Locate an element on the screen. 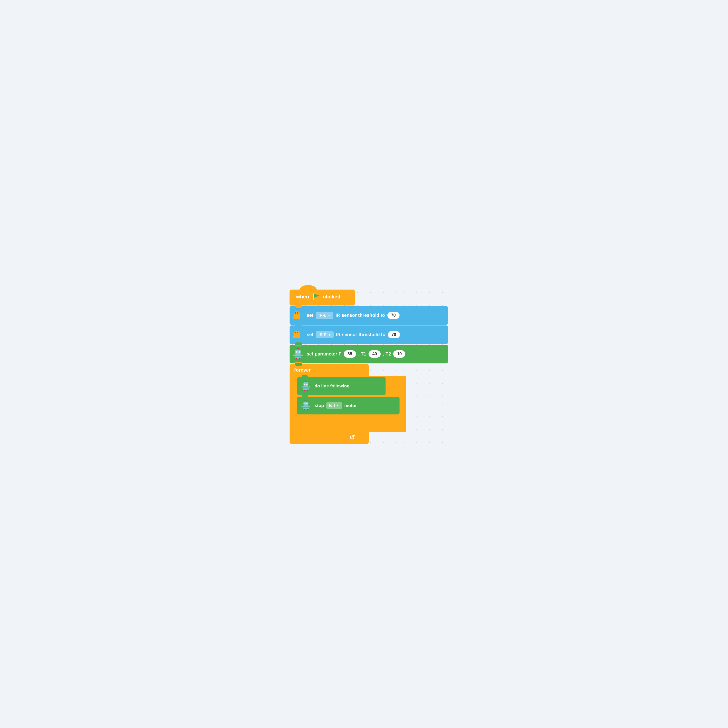 This screenshot has width=728, height=728. blocks-stack: when clicked is located at coordinates (369, 367).